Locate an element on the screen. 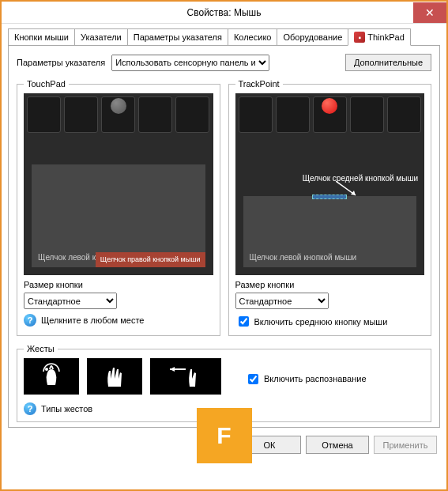  cancel-button: Отмена is located at coordinates (337, 444).